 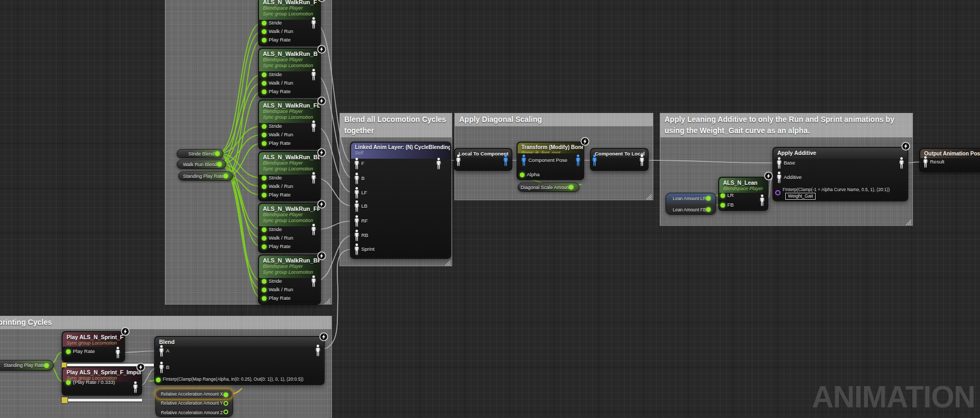 What do you see at coordinates (800, 196) in the screenshot?
I see `curve-name-input: Weight_Gait` at bounding box center [800, 196].